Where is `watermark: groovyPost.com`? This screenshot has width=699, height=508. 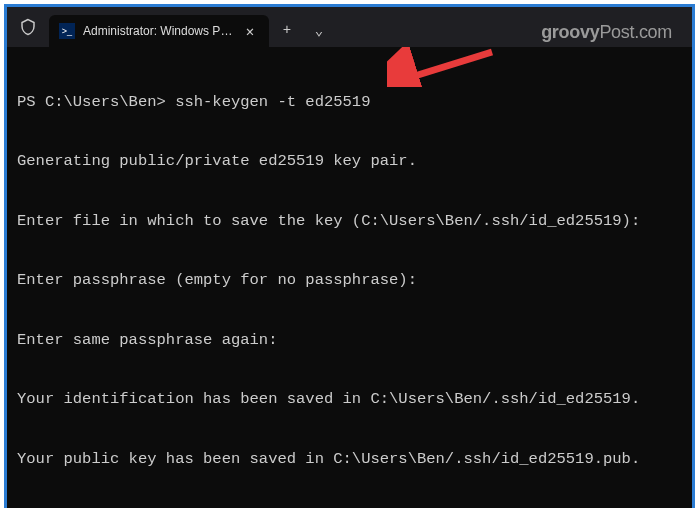
watermark: groovyPost.com is located at coordinates (606, 32).